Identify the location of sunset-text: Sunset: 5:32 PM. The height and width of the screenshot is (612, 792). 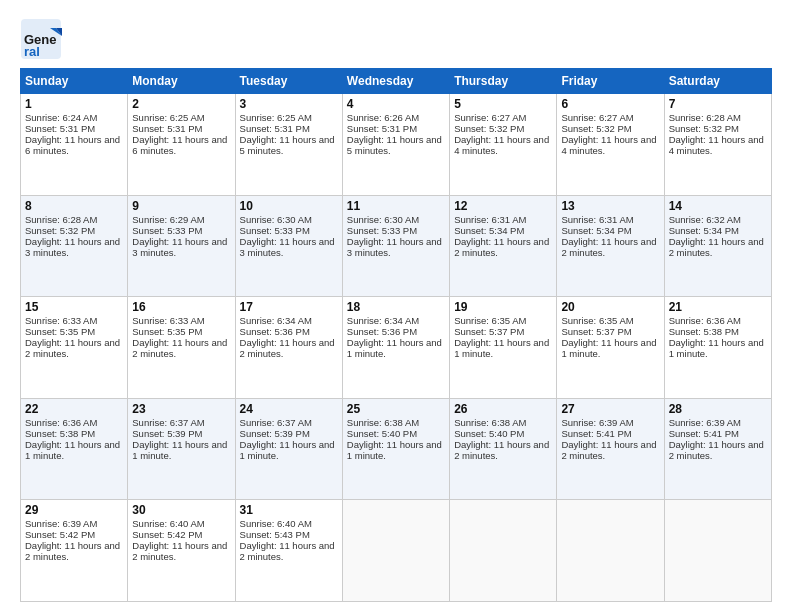
(489, 128).